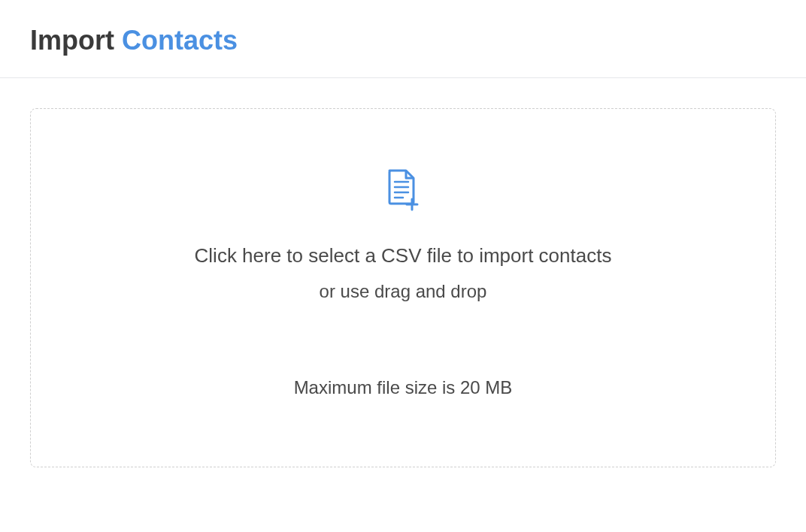 This screenshot has width=806, height=532. Describe the element at coordinates (403, 292) in the screenshot. I see `dropzone-instruction-secondary: or use drag and drop` at that location.